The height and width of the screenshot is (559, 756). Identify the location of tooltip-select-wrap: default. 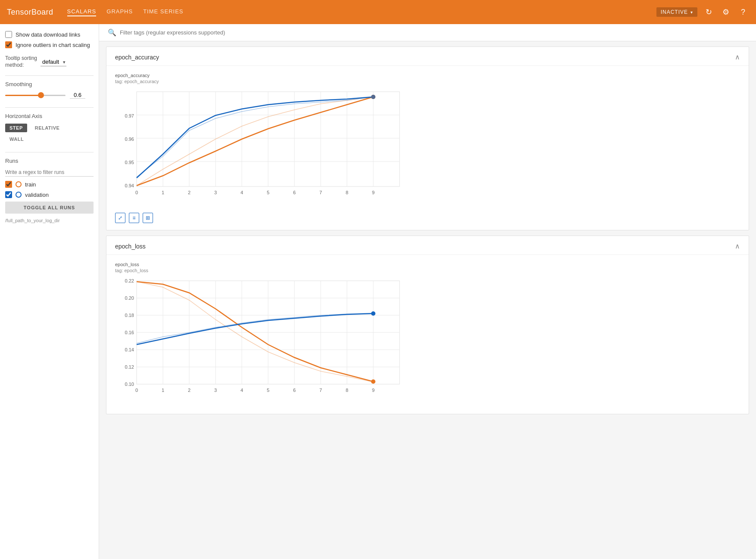
(53, 62).